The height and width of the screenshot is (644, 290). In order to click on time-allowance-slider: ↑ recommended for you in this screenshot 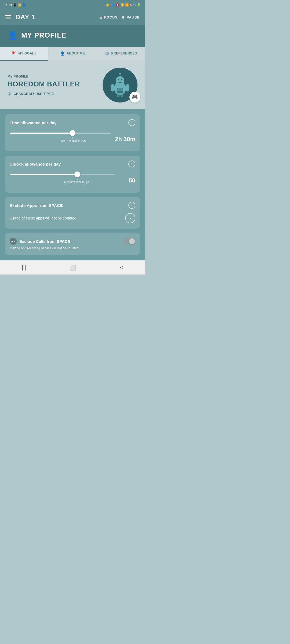, I will do `click(60, 139)`.